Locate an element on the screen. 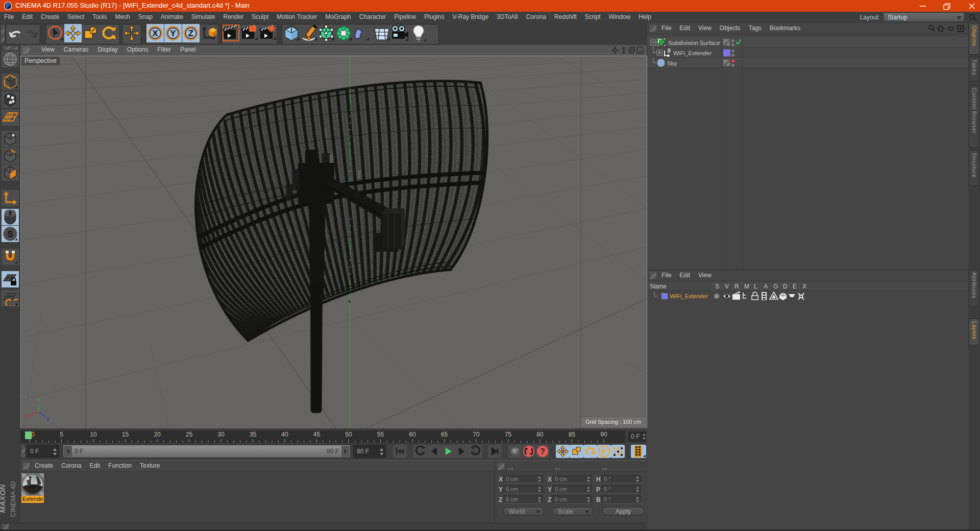 This screenshot has width=980, height=531. svg-text: 80 is located at coordinates (540, 435).